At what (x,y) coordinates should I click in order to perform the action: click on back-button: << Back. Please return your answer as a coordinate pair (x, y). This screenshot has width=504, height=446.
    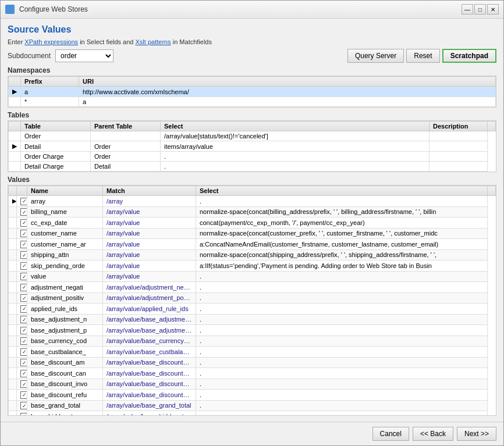
    Looking at the image, I should click on (433, 434).